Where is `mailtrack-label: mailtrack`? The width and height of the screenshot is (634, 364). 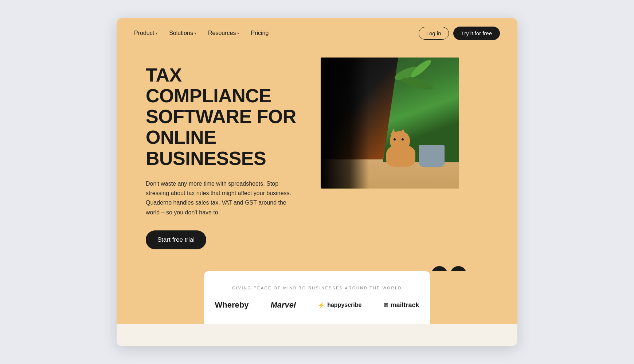 mailtrack-label: mailtrack is located at coordinates (404, 305).